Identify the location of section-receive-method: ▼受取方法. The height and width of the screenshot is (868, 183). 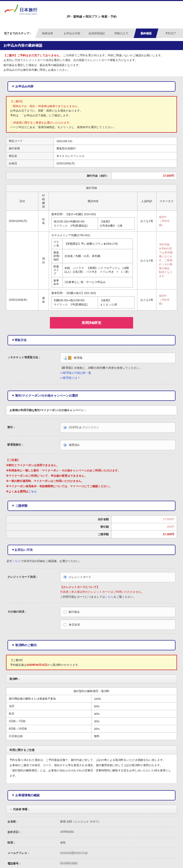
(92, 340).